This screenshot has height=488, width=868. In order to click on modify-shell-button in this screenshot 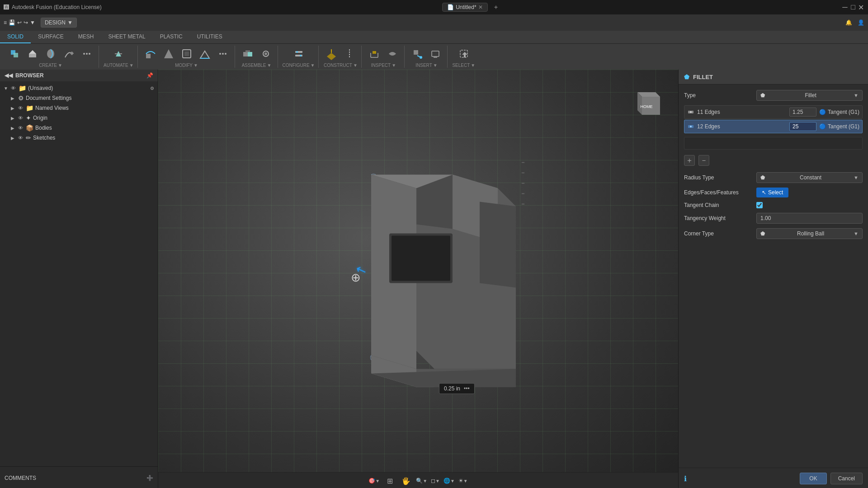, I will do `click(187, 54)`.